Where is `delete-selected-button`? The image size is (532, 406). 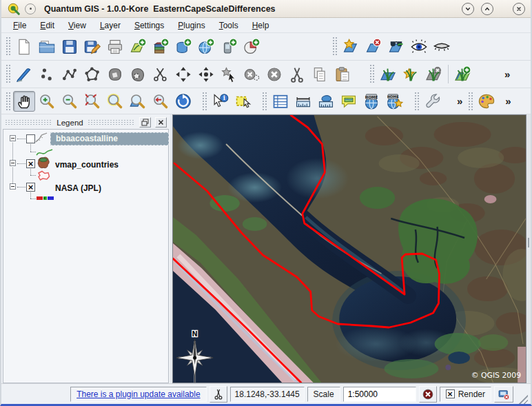
delete-selected-button is located at coordinates (274, 74).